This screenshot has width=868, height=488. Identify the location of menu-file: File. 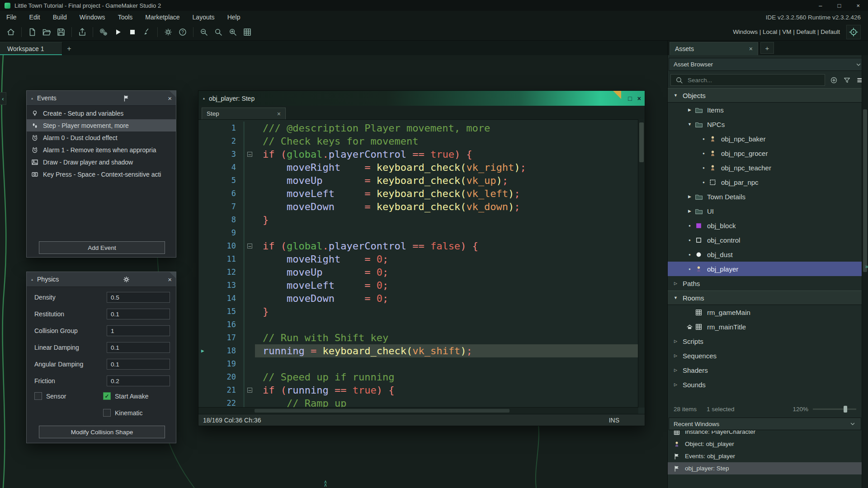
(12, 17).